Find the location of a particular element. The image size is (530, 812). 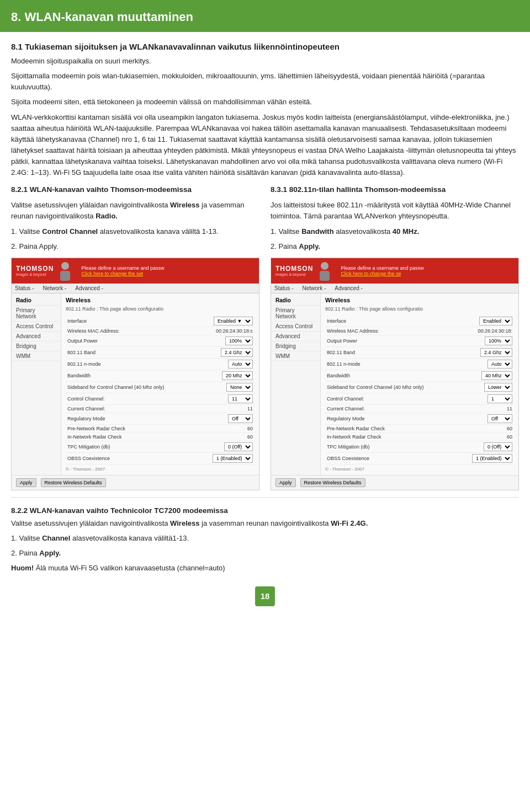

section-821-step2: 2. Paina Apply. is located at coordinates (135, 247).